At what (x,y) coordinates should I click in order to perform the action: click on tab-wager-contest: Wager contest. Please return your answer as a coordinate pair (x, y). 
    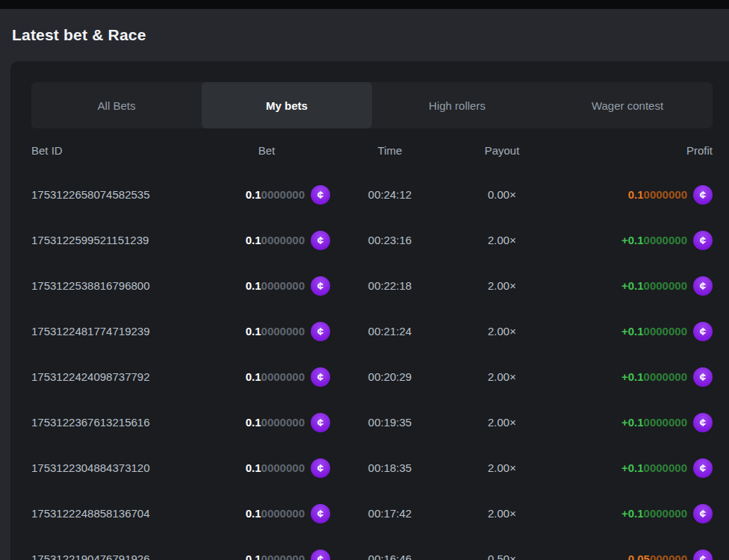
    Looking at the image, I should click on (627, 105).